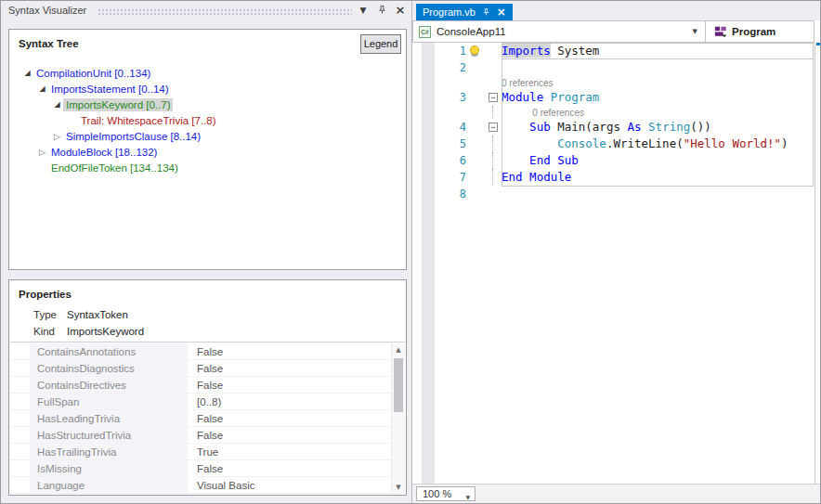 The width and height of the screenshot is (821, 504). Describe the element at coordinates (400, 10) in the screenshot. I see `close-icon: ×` at that location.